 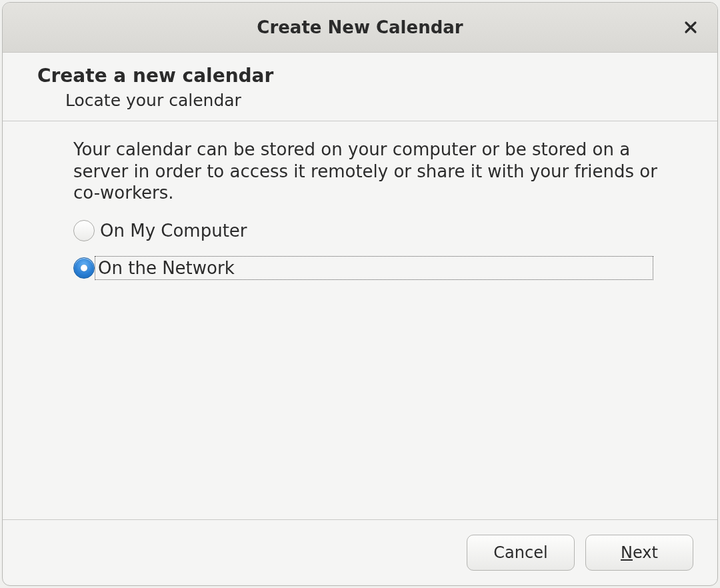 What do you see at coordinates (360, 87) in the screenshot?
I see `wizard-header: Create a new calendar Locate your calend…` at bounding box center [360, 87].